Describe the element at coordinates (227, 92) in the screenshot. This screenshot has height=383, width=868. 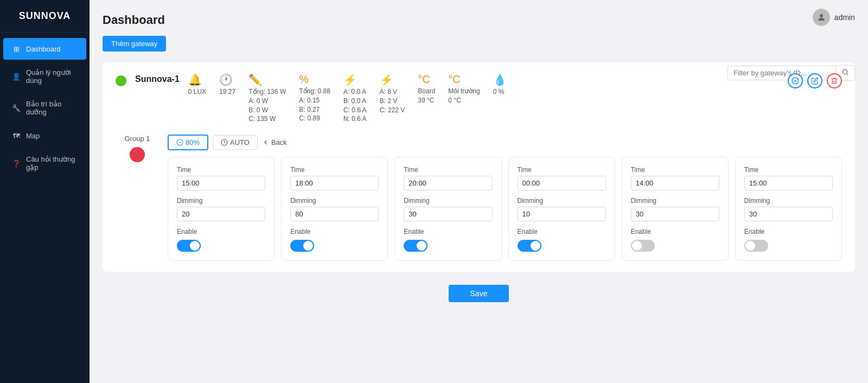
I see `time-value: 19:27` at that location.